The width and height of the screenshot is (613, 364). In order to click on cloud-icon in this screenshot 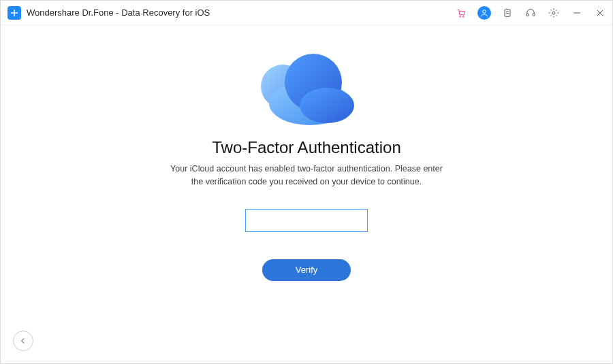, I will do `click(306, 86)`.